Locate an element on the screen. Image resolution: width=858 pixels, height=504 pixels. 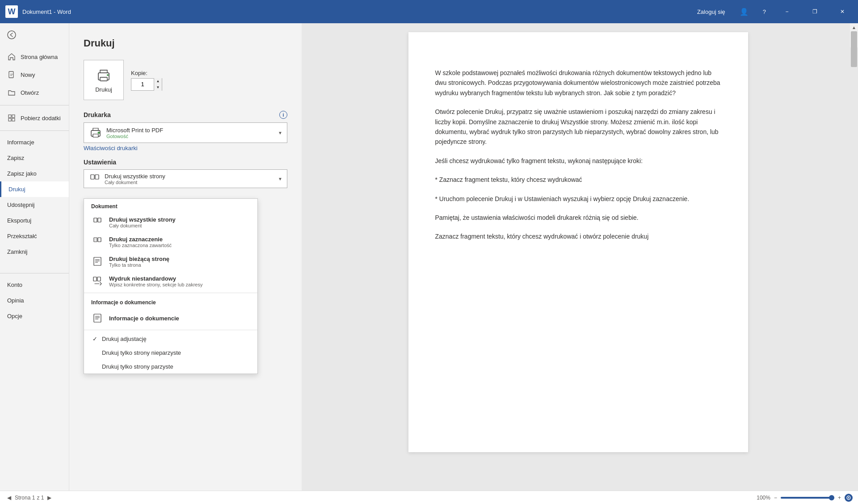
sidebar-label-opcje: Opcje is located at coordinates (15, 316).